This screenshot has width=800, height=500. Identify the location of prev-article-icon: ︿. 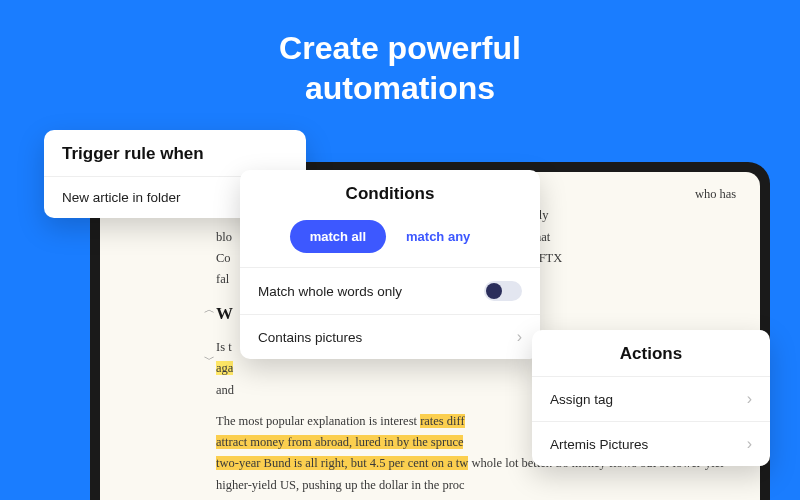
(210, 310).